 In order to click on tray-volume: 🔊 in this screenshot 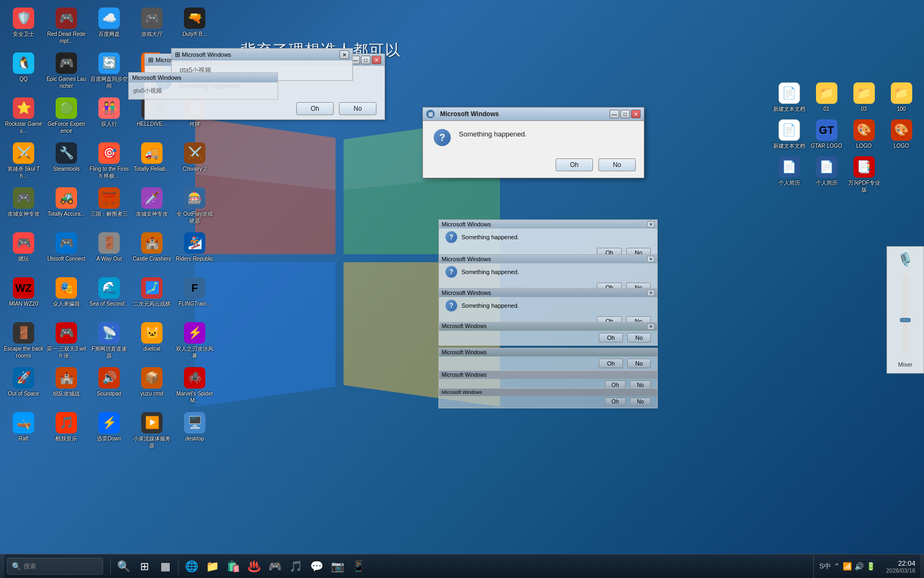, I will do `click(859, 566)`.